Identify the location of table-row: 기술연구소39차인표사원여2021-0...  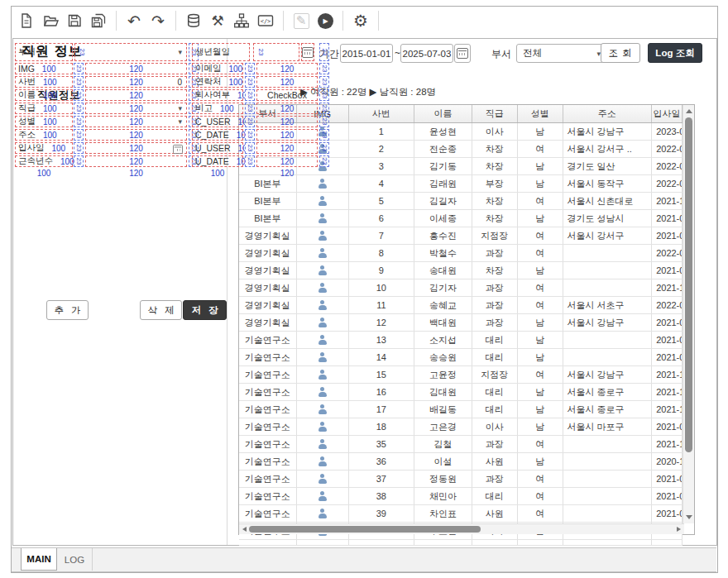
(461, 514).